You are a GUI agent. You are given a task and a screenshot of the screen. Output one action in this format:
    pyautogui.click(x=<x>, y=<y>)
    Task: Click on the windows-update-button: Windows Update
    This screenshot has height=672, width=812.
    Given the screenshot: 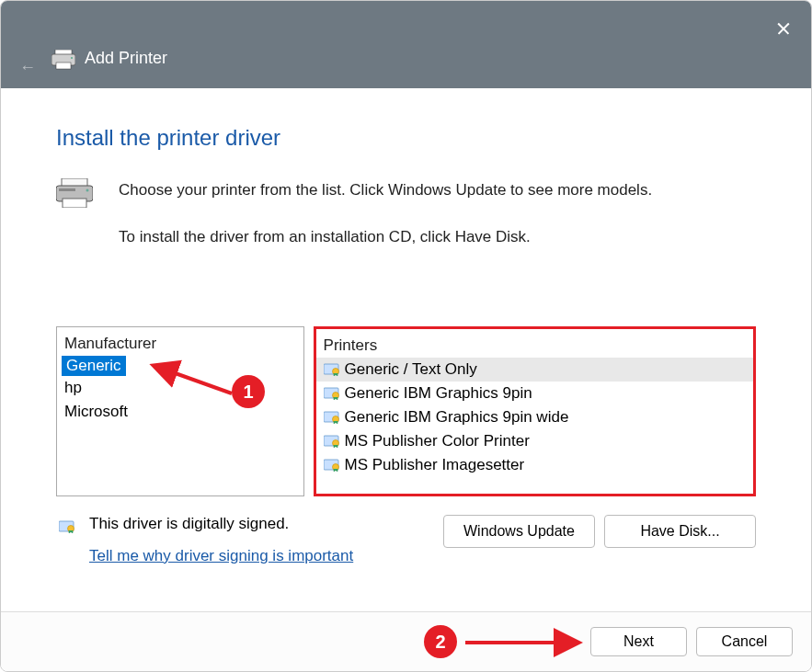 What is the action you would take?
    pyautogui.click(x=519, y=531)
    